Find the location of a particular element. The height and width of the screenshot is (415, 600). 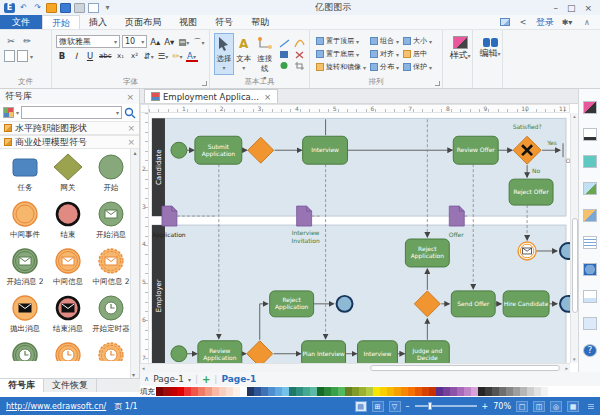

page-view-icon: ⊞ is located at coordinates (378, 406).